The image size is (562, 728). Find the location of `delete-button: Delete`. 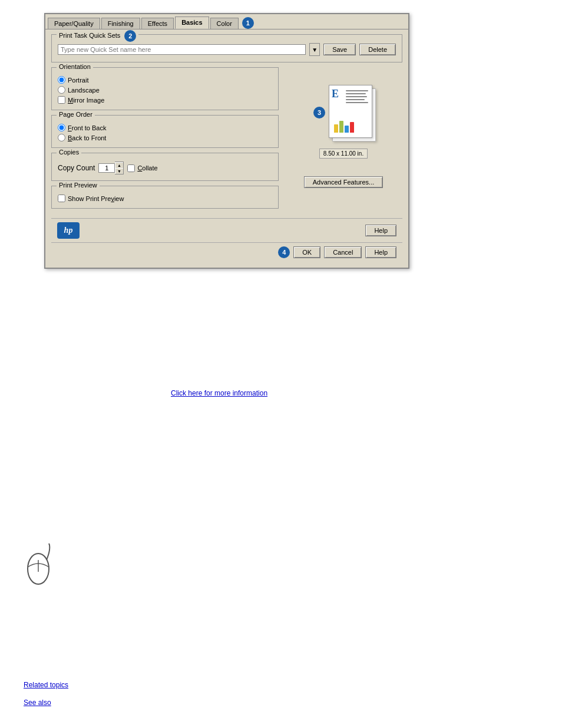

delete-button: Delete is located at coordinates (378, 50).